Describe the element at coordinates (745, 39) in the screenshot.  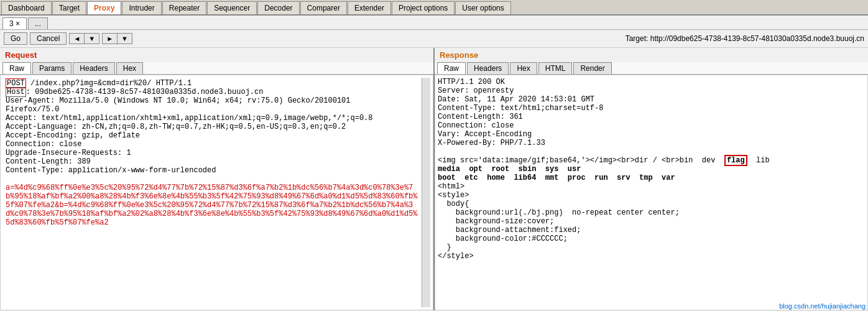
I see `target-url: Target: http://09dbe625-4738-4139-8c57-4…` at that location.